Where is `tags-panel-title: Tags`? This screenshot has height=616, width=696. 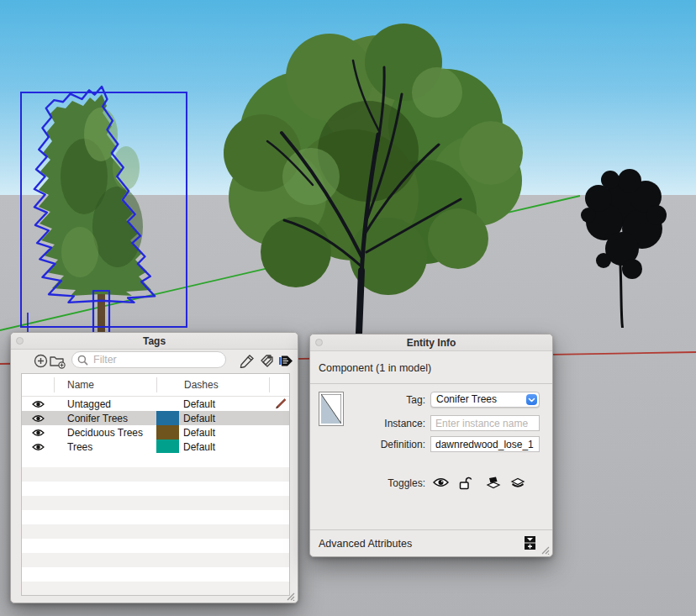 tags-panel-title: Tags is located at coordinates (155, 341).